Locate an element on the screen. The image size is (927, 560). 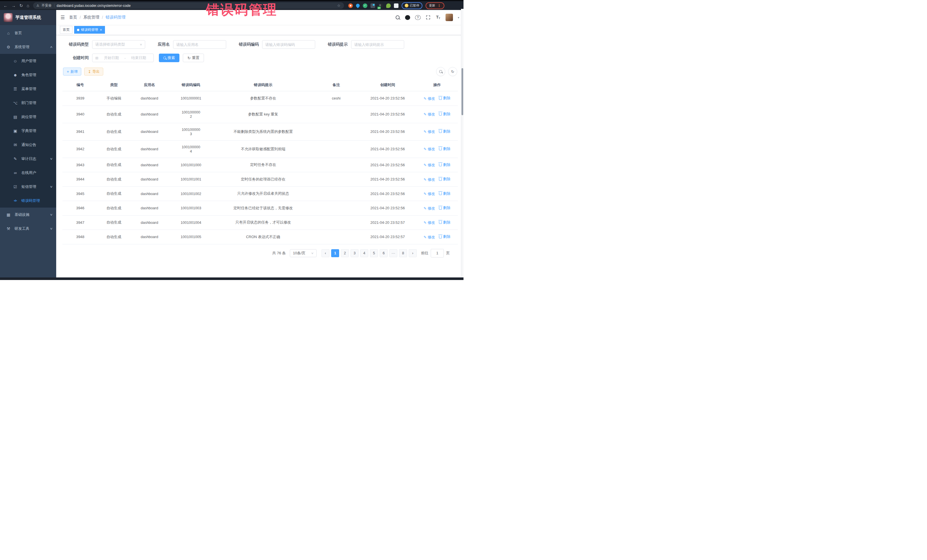
profile-paused-badge: 已暂停 is located at coordinates (412, 6).